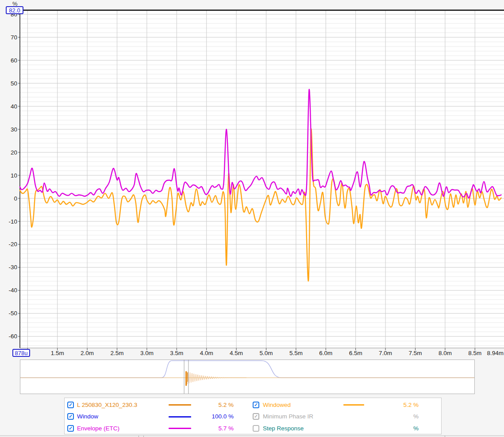 This screenshot has width=504, height=437. I want to click on x-tick-label-end: 8.94m, so click(495, 353).